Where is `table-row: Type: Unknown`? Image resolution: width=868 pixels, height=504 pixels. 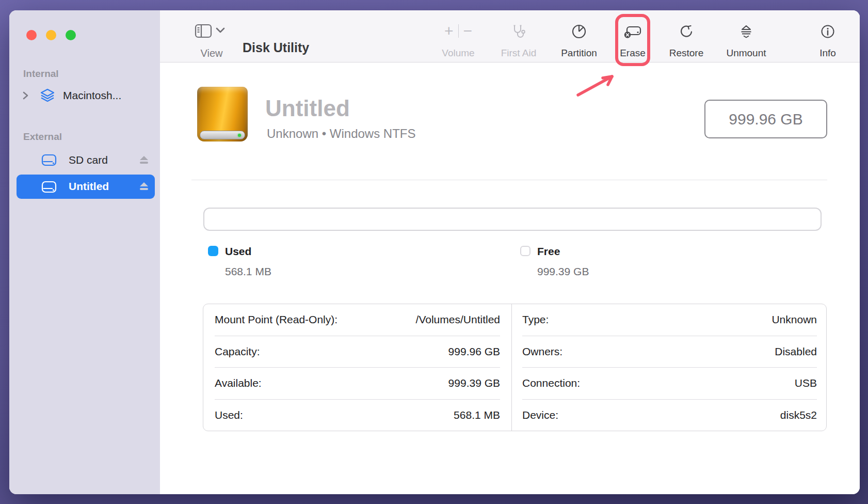
table-row: Type: Unknown is located at coordinates (670, 320).